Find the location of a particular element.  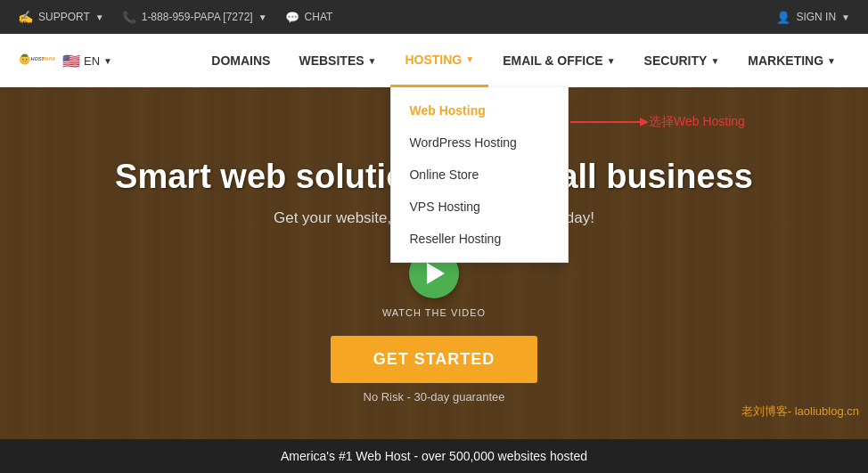

sign-in-link: 👤 SIGN IN ▼ is located at coordinates (813, 18).